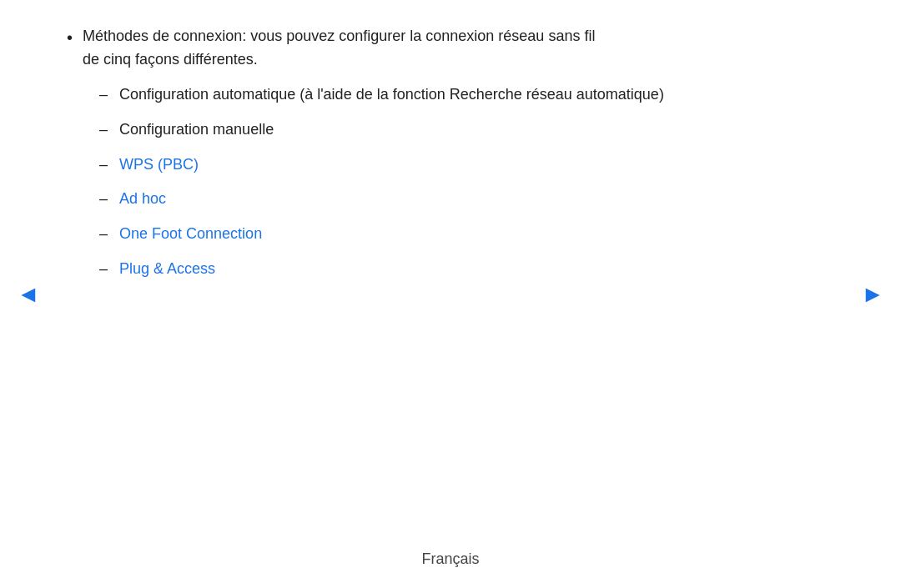 The width and height of the screenshot is (901, 588). Describe the element at coordinates (382, 95) in the screenshot. I see `list-item: – Configuration automatique (à l'aide de…` at that location.